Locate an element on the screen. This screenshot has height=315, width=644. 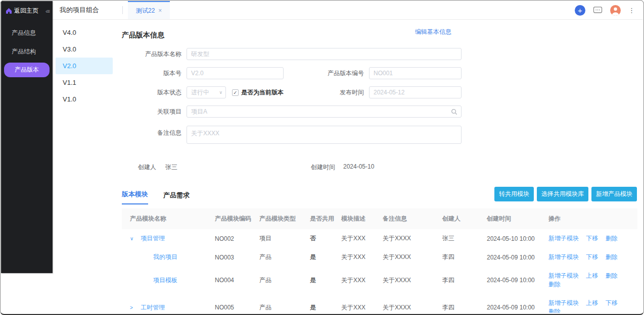
topbar: 我的项目组合 测试22 × + ⋮ is located at coordinates (348, 10).